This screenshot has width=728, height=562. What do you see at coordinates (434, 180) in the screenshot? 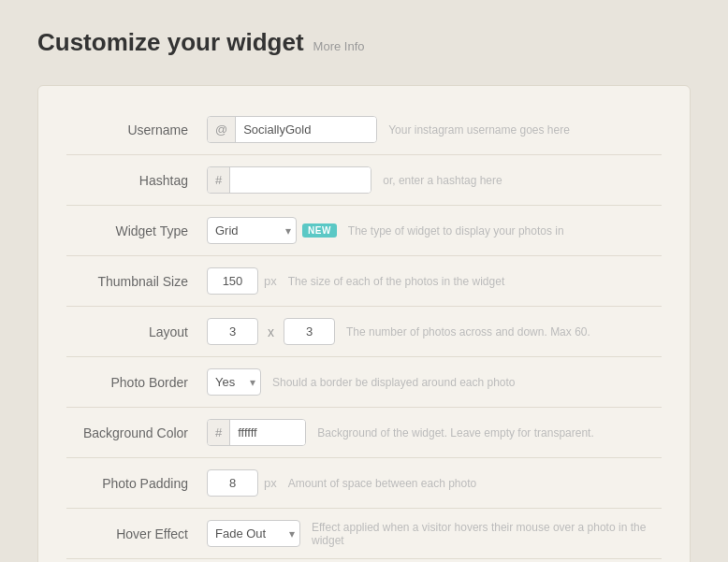
I see `hashtag-control: # or, enter a hashtag here` at bounding box center [434, 180].